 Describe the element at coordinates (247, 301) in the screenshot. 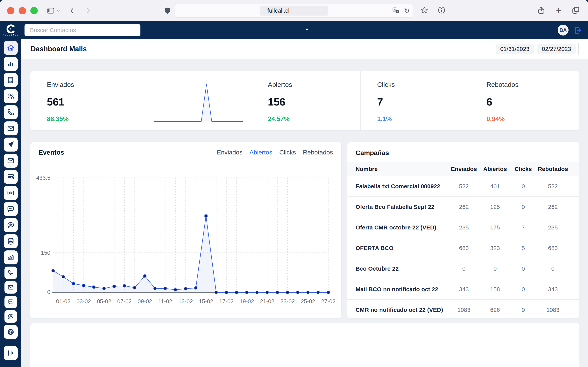

I see `svg-text: 19-02` at that location.